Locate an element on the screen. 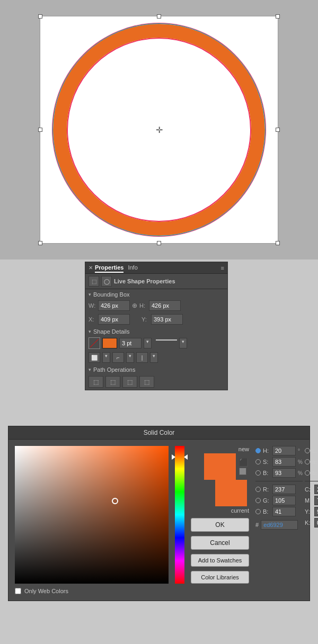  handle-mid-left is located at coordinates (40, 130).